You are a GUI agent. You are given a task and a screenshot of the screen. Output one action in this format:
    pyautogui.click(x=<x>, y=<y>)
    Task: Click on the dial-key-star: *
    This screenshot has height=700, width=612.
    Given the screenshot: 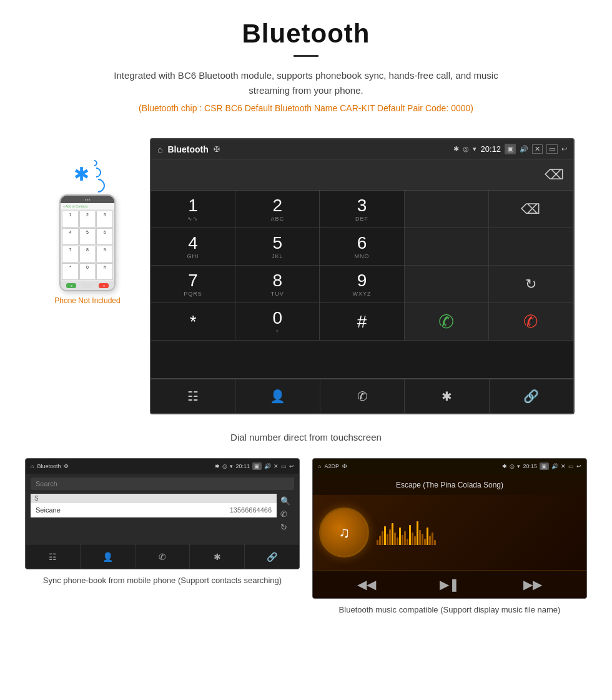 What is the action you would take?
    pyautogui.click(x=194, y=322)
    